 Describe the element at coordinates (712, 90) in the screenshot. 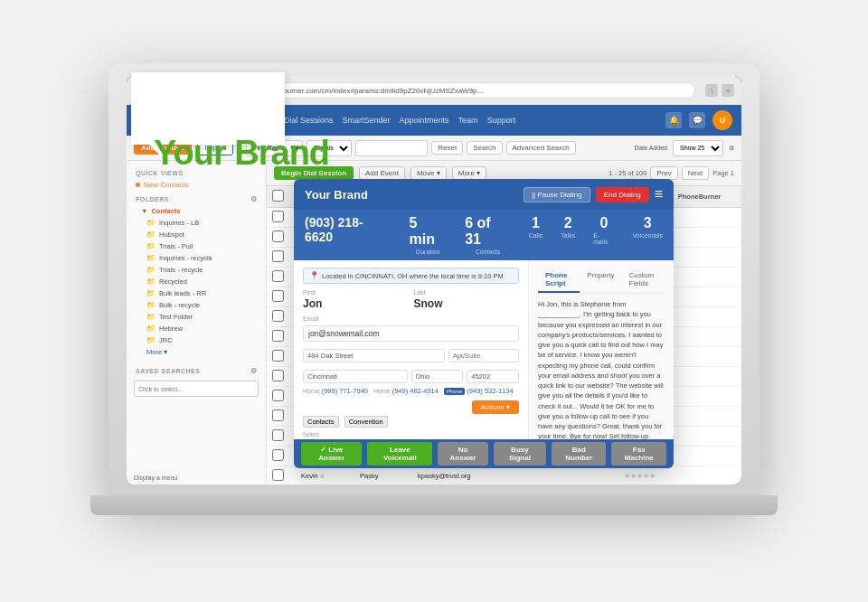

I see `share-button: ↑` at that location.